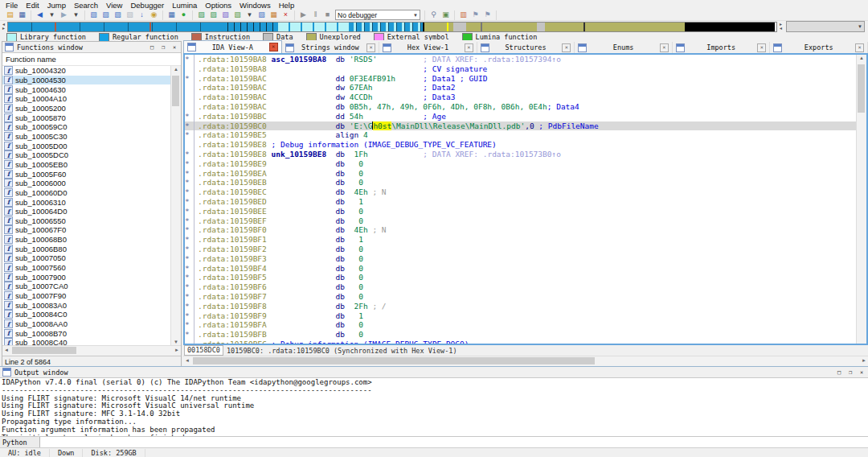 This screenshot has height=457, width=868. I want to click on menu-debugger: Debugger, so click(147, 5).